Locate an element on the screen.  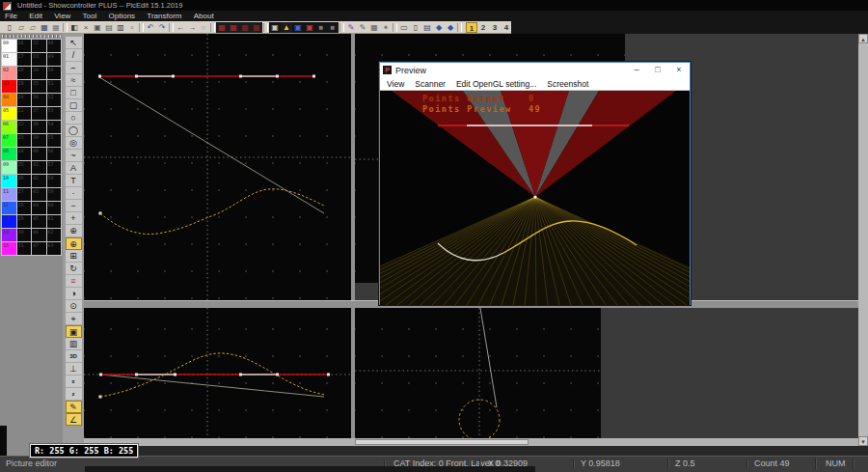
tool-draw-rounded-rect-button: ▢ is located at coordinates (73, 106).